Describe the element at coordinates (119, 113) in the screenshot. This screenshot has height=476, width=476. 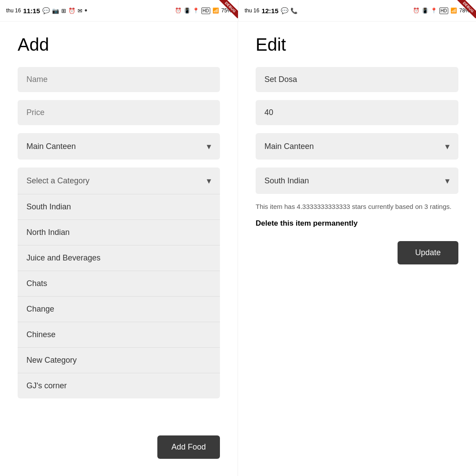
I see `price-input` at that location.